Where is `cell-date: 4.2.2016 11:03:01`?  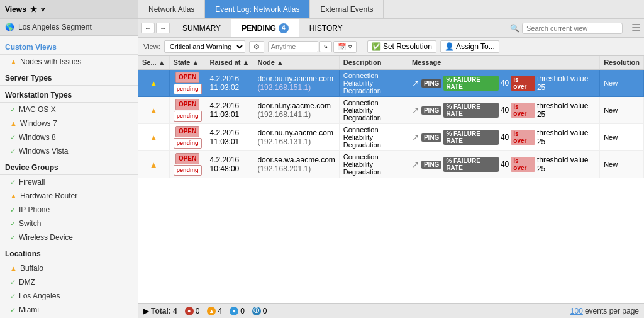
cell-date: 4.2.2016 11:03:01 is located at coordinates (230, 111).